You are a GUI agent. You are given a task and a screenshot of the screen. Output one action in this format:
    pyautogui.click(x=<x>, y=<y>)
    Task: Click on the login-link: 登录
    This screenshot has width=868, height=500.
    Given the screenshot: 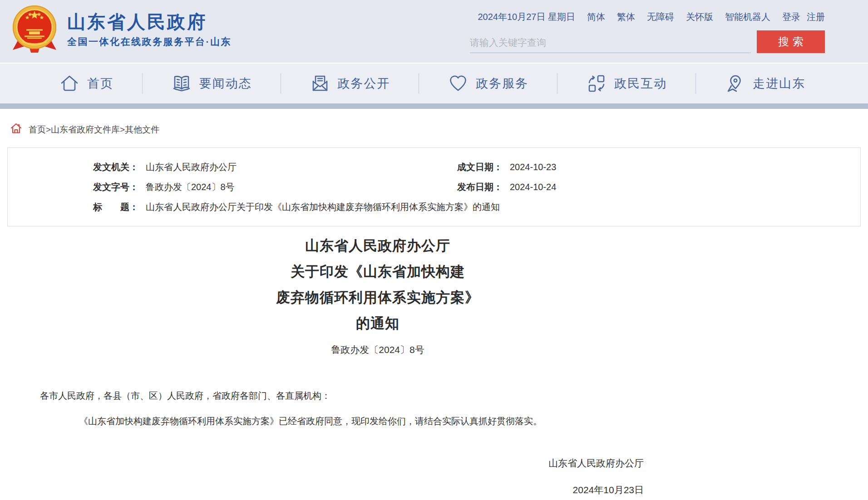 What is the action you would take?
    pyautogui.click(x=791, y=17)
    